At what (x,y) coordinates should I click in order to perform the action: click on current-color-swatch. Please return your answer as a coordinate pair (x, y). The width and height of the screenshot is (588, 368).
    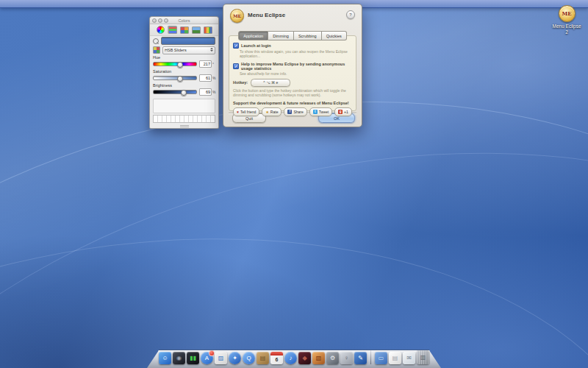
    Looking at the image, I should click on (188, 41).